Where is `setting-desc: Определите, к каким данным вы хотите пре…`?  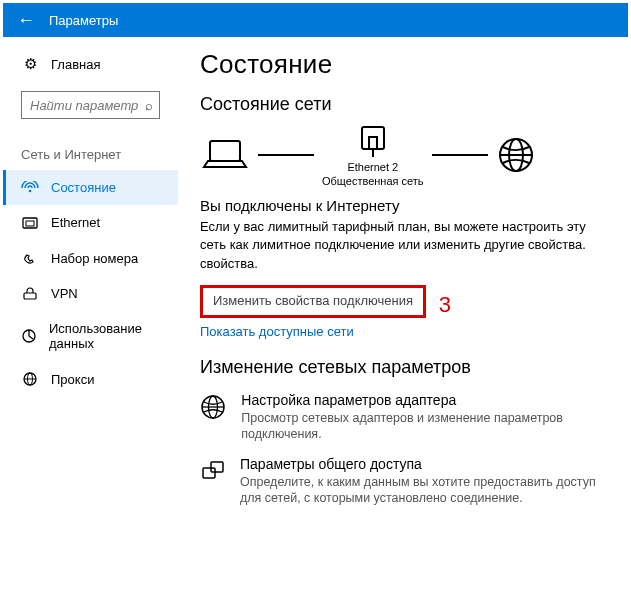
setting-desc: Определите, к каким данным вы хотите пре… is located at coordinates (425, 490).